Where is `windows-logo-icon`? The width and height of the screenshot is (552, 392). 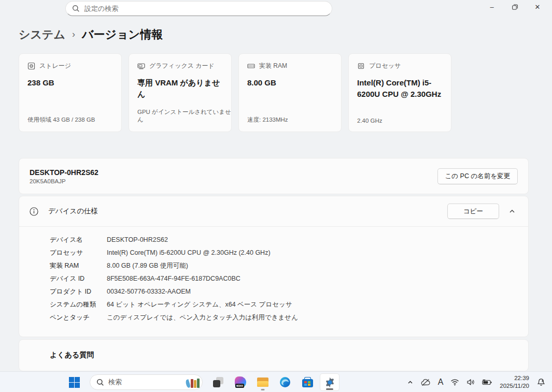 windows-logo-icon is located at coordinates (75, 382).